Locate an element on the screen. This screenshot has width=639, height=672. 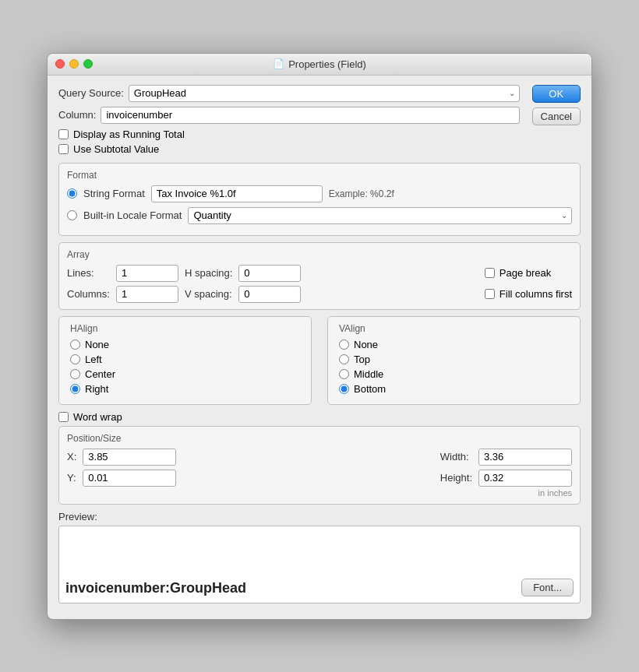
valign-bottom-row: Bottom is located at coordinates (454, 389).